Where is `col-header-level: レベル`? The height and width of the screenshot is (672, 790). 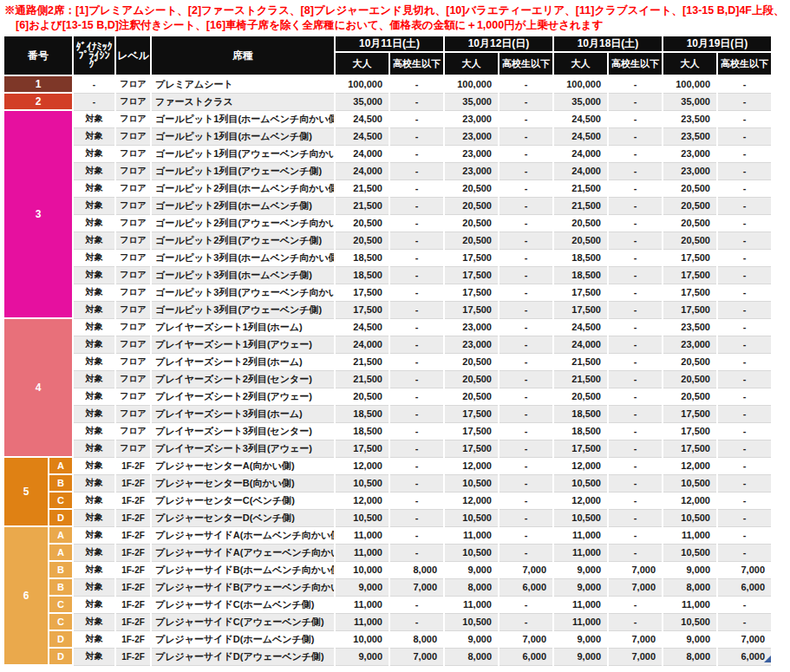
col-header-level: レベル is located at coordinates (134, 55).